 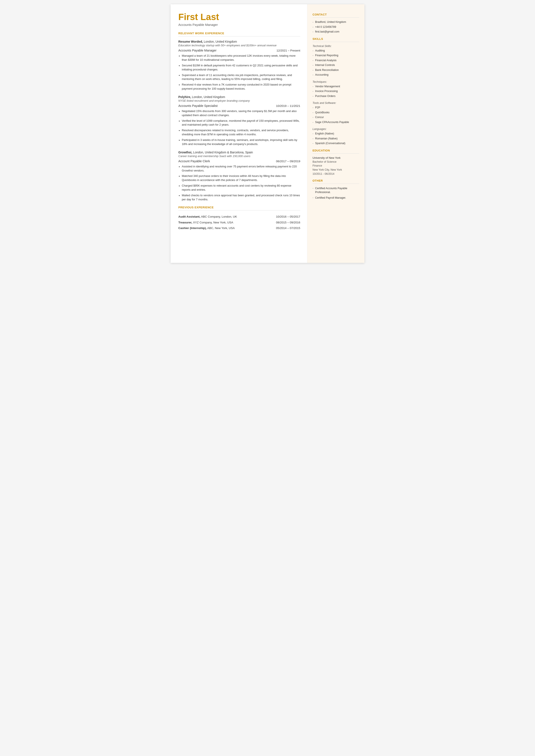 I want to click on edu-degree: Bachelor of Science, so click(x=336, y=162).